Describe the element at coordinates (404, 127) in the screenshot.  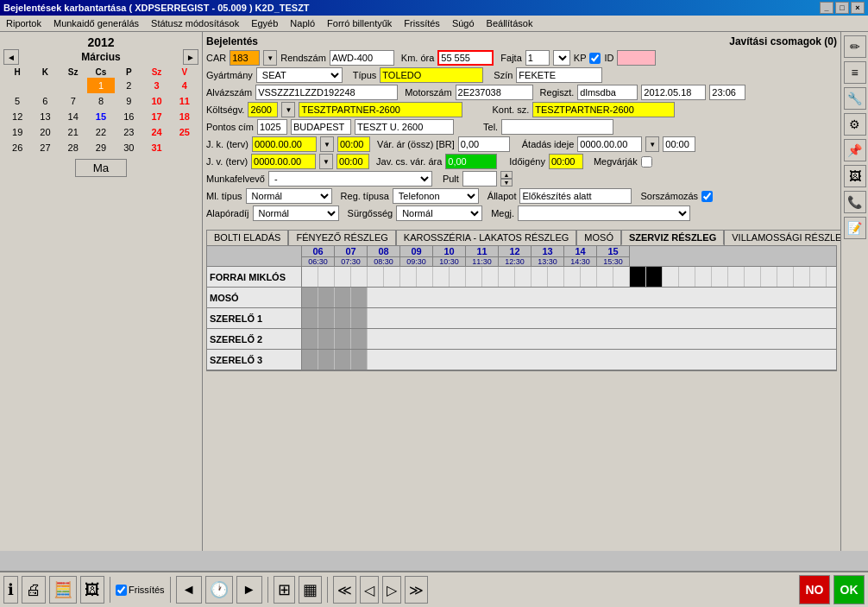
I see `pontoscim-street` at that location.